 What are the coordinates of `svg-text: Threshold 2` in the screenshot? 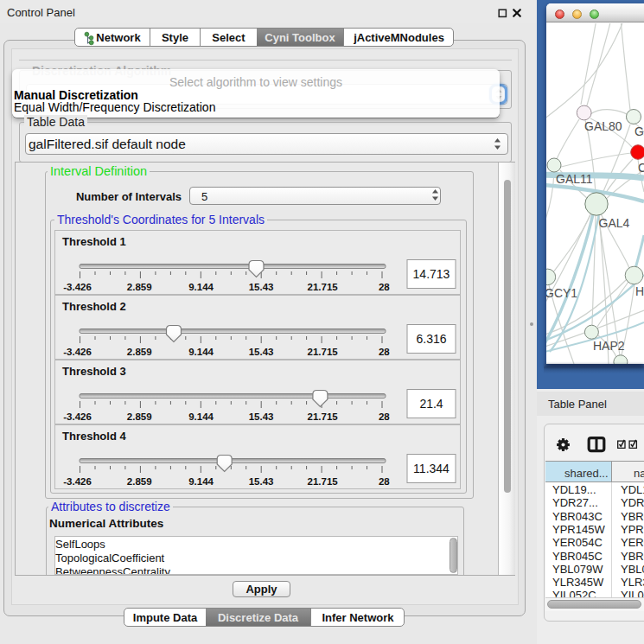 It's located at (94, 306).